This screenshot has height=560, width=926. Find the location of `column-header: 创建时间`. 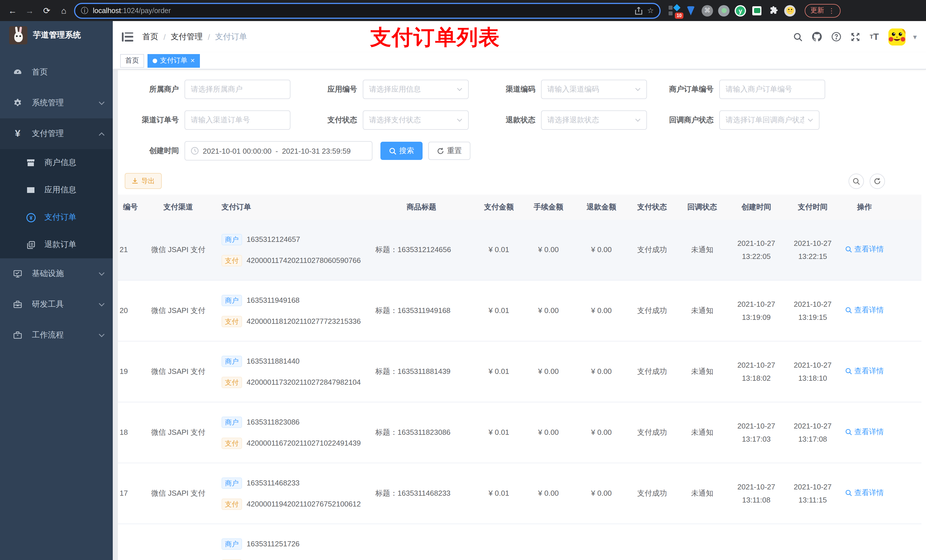

column-header: 创建时间 is located at coordinates (756, 207).